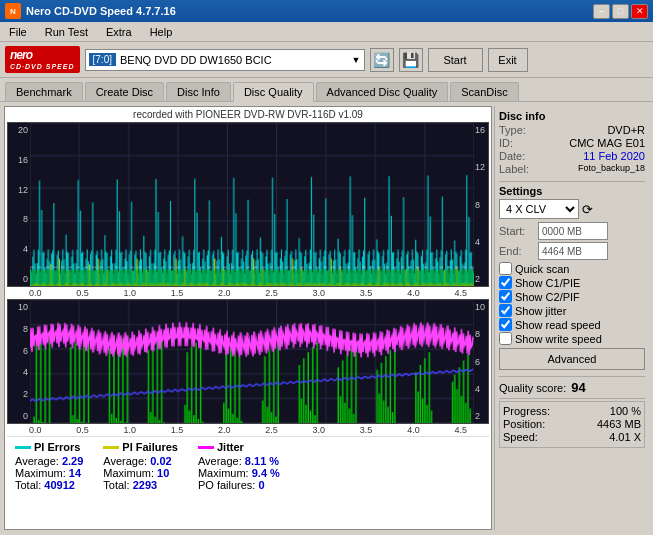  What do you see at coordinates (484, 92) in the screenshot?
I see `tab-scandisc: ScanDisc` at bounding box center [484, 92].